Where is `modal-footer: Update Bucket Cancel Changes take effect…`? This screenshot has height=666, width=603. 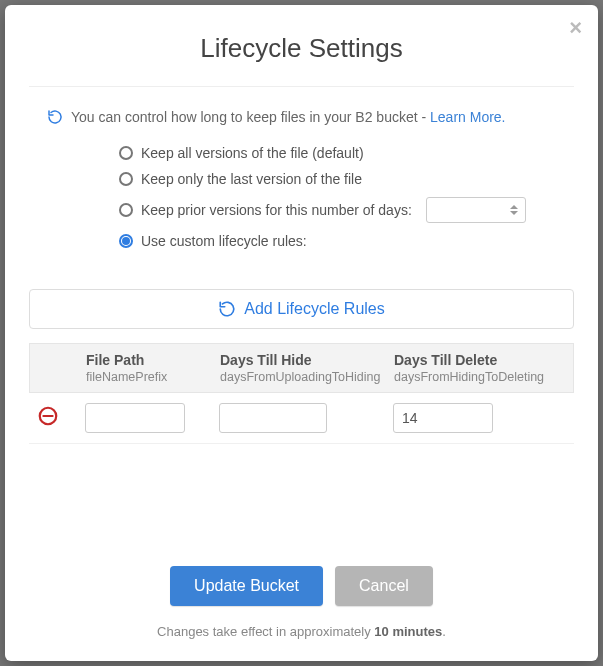
modal-footer: Update Bucket Cancel Changes take effect… is located at coordinates (302, 602).